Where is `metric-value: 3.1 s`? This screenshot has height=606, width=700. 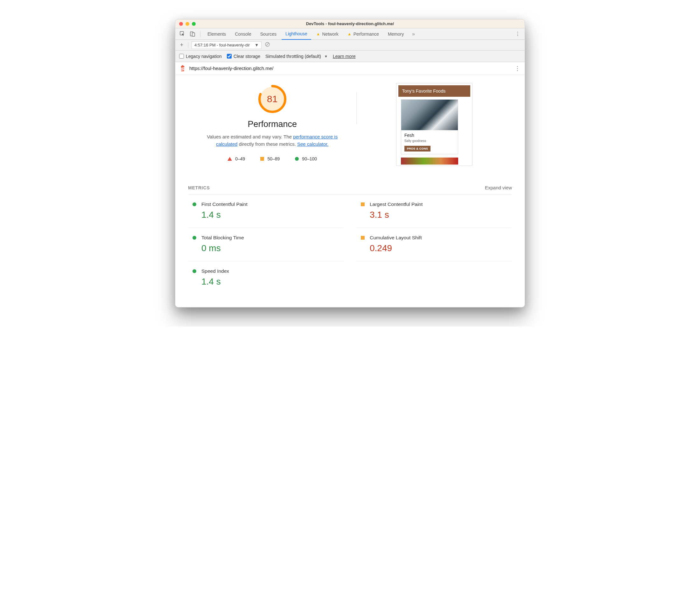
metric-value: 3.1 s is located at coordinates (441, 215).